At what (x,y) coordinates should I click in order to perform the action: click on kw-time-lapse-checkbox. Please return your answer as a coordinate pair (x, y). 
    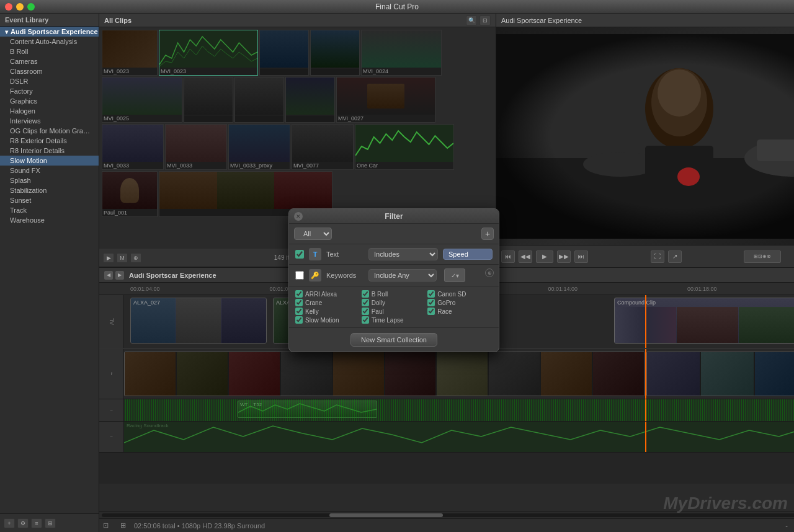
    Looking at the image, I should click on (365, 320).